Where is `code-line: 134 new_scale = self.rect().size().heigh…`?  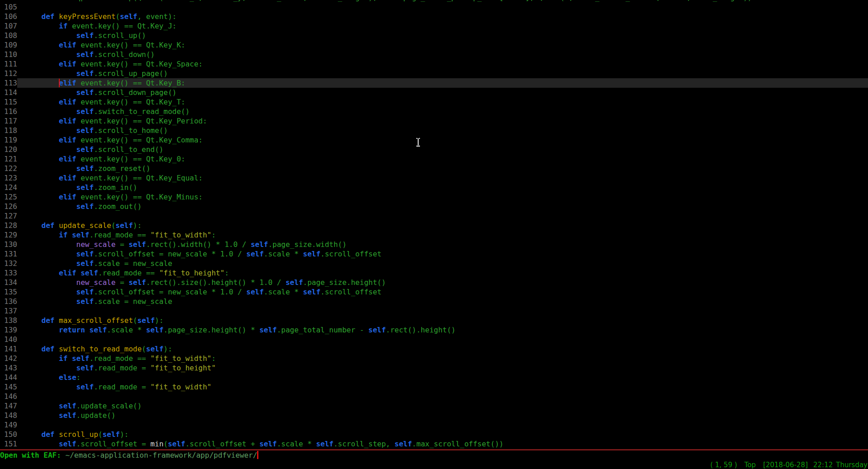
code-line: 134 new_scale = self.rect().size().heigh… is located at coordinates (434, 282).